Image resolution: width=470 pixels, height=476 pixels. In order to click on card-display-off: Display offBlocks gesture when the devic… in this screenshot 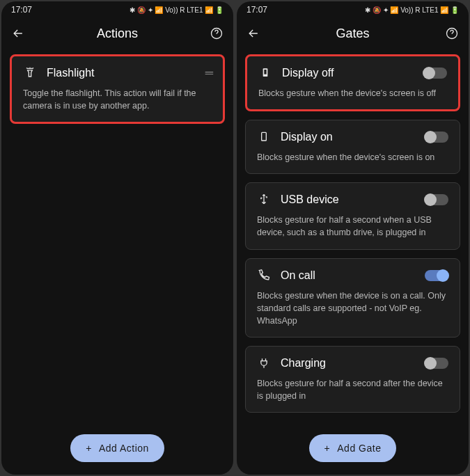, I will do `click(352, 83)`.